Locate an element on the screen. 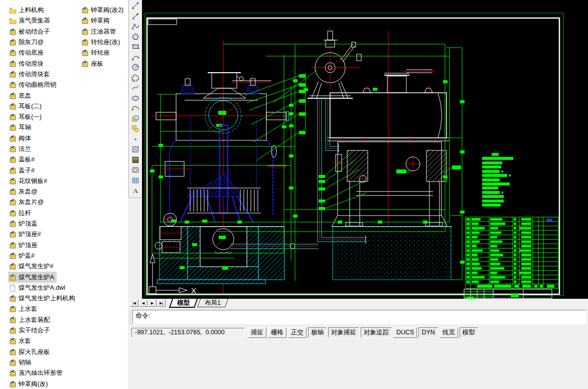  file-item: 底盘 is located at coordinates (21, 95).